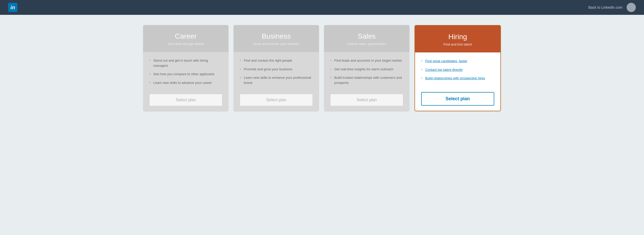  What do you see at coordinates (276, 69) in the screenshot?
I see `list-item: Promote and grow your business` at bounding box center [276, 69].